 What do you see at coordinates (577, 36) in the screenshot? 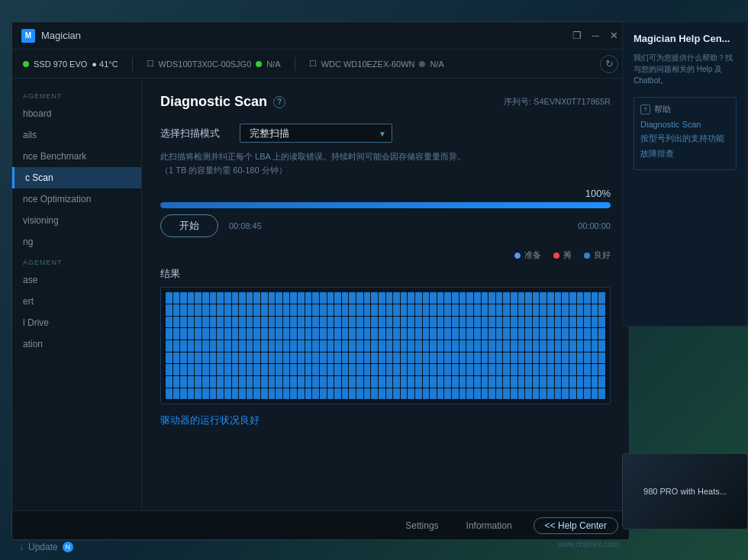
I see `restore-button: ❐` at bounding box center [577, 36].